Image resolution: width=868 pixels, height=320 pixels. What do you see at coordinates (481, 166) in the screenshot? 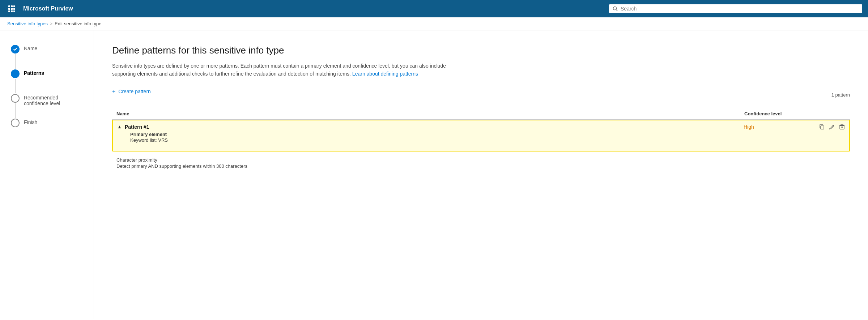
I see `proximity-value: Detect primary AND supporting elements w…` at bounding box center [481, 166].